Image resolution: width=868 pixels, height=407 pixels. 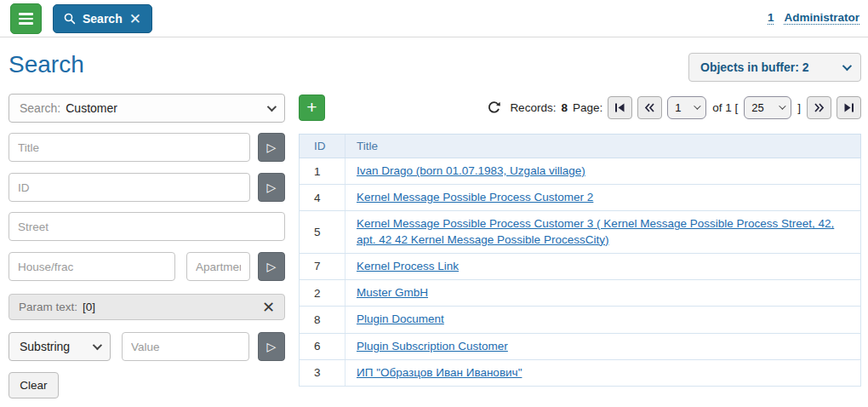 I want to click on table-row: 5Kernel Message Possible Process Custome…, so click(x=580, y=232).